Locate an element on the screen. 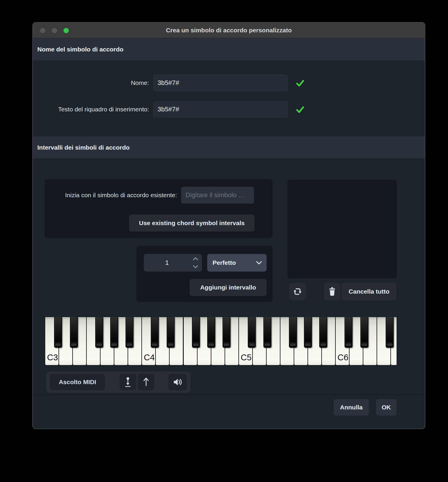  name-label: Nome: is located at coordinates (97, 83).